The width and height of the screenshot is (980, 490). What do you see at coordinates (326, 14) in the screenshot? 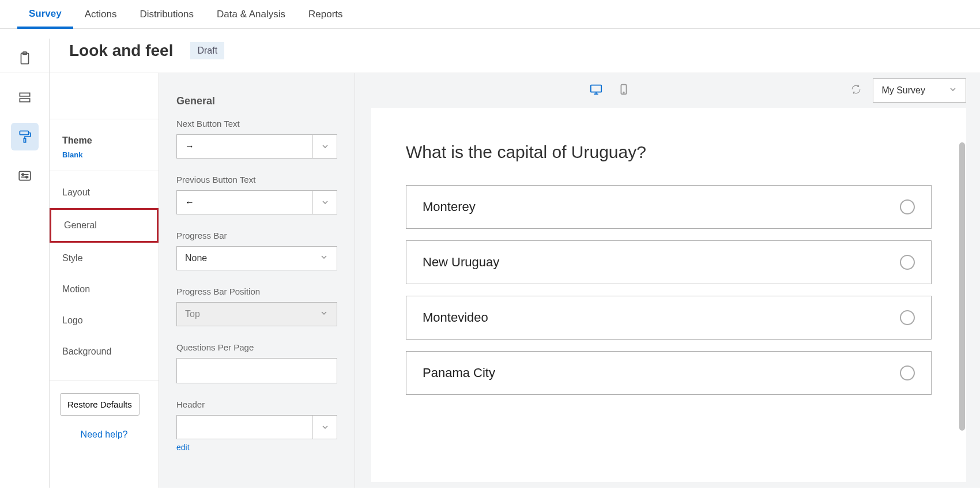
I see `tab-reports: Reports` at bounding box center [326, 14].